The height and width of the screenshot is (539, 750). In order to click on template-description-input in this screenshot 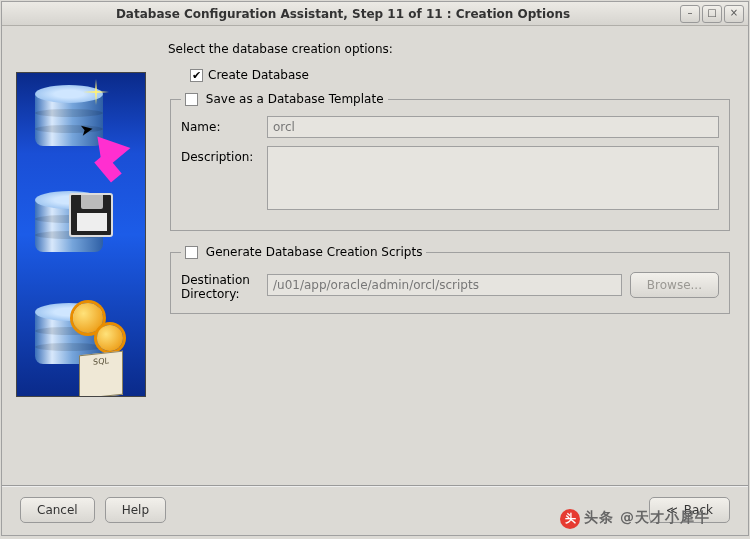, I will do `click(493, 178)`.